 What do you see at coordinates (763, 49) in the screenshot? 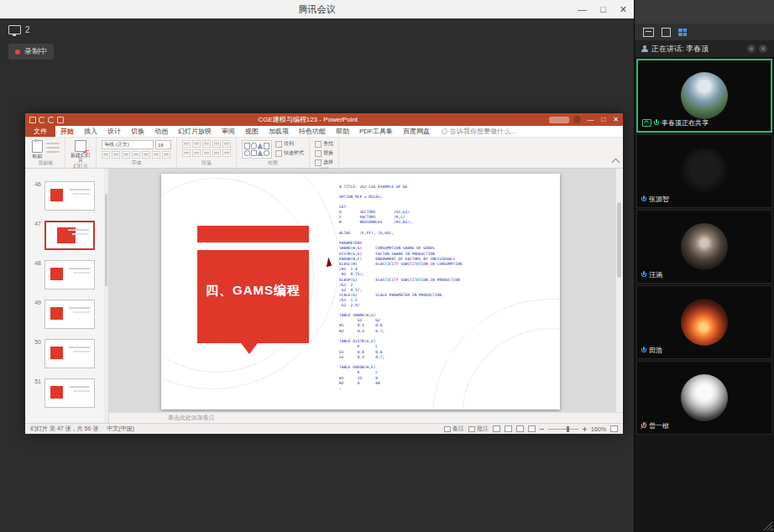
I see `reaction-icon` at bounding box center [763, 49].